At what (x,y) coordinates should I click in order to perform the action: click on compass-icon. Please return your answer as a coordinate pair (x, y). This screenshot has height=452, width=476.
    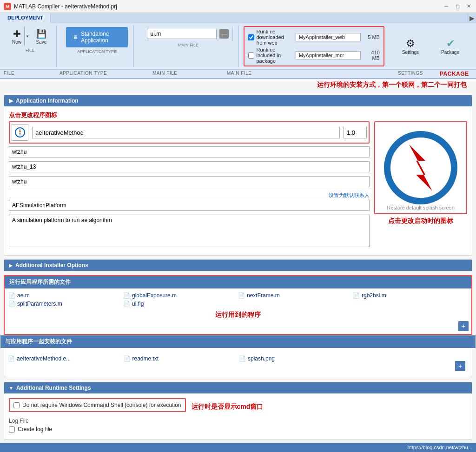
    Looking at the image, I should click on (20, 132).